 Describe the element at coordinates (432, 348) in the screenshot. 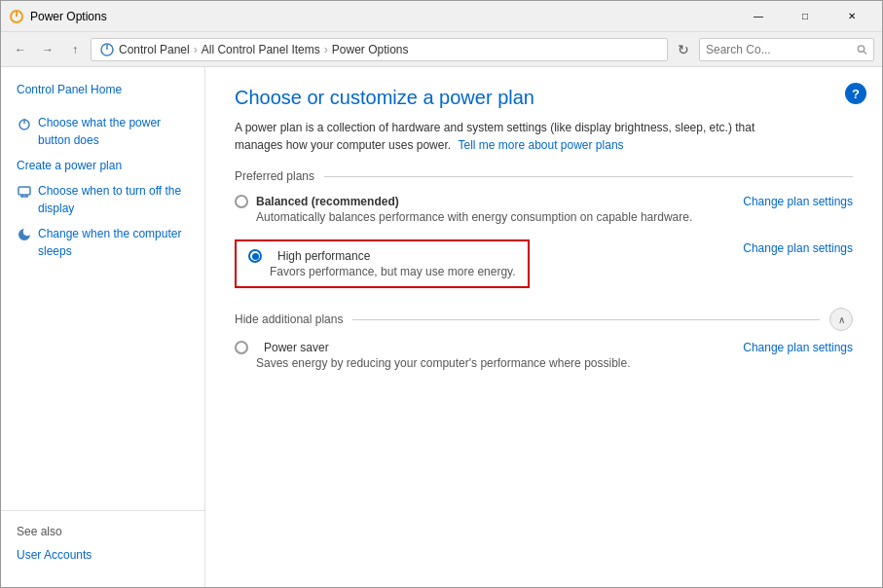

I see `power-saver-label-row: Power saver` at that location.